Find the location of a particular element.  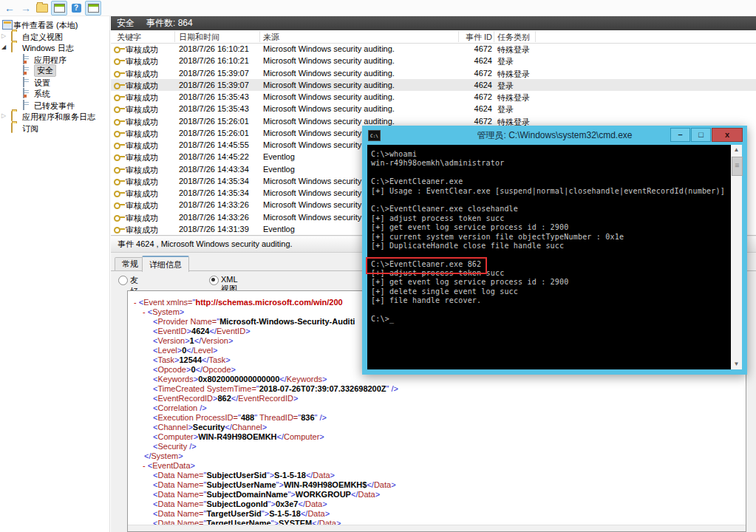

tree-item-label: 设置 is located at coordinates (42, 83).